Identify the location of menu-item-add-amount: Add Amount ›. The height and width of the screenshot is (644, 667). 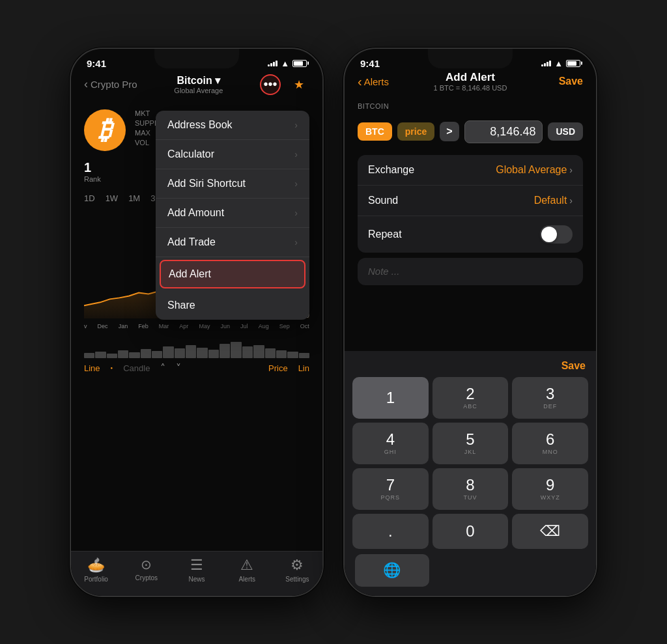
(233, 214).